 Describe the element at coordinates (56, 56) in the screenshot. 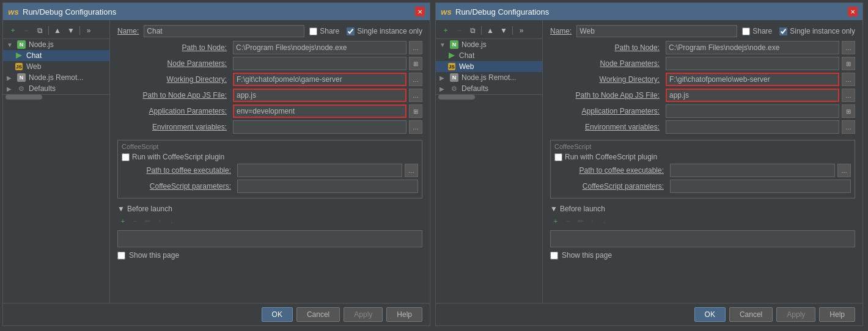

I see `tree-item-chat-left: Chat` at that location.